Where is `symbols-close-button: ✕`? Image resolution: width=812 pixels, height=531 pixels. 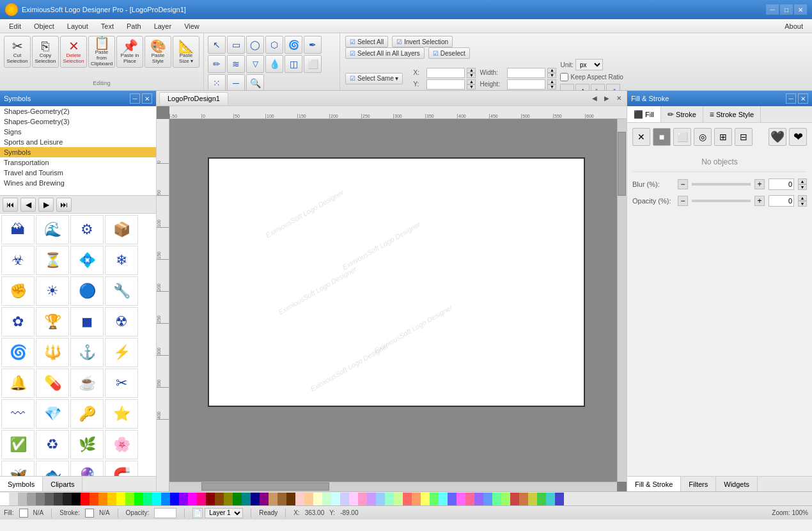 symbols-close-button: ✕ is located at coordinates (147, 99).